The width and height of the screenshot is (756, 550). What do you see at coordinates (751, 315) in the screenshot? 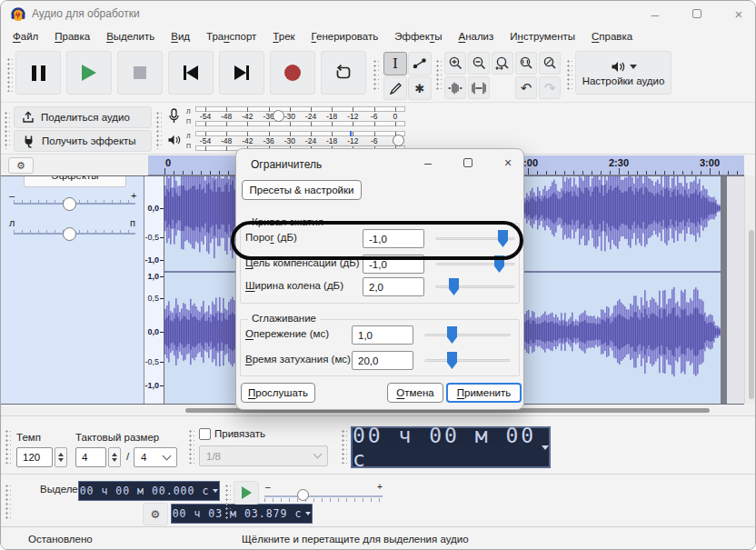
I see `vertical-scrollbar-thumb` at bounding box center [751, 315].